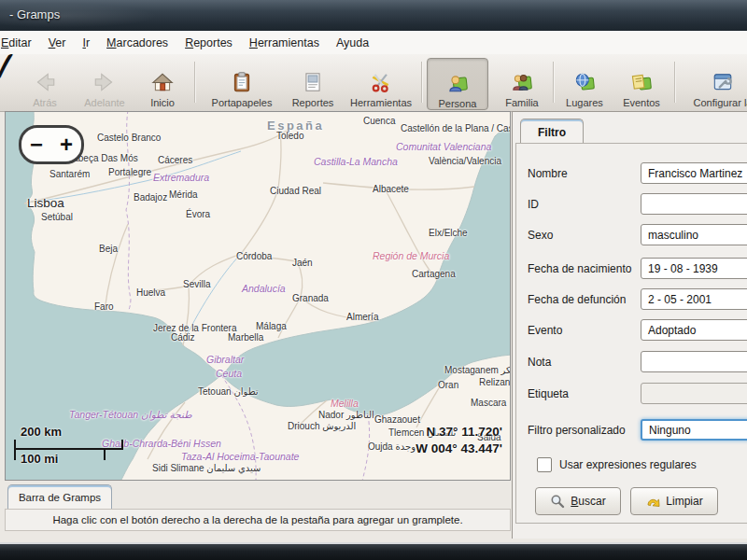  Describe the element at coordinates (86, 43) in the screenshot. I see `menu-item-ir: Ir` at that location.